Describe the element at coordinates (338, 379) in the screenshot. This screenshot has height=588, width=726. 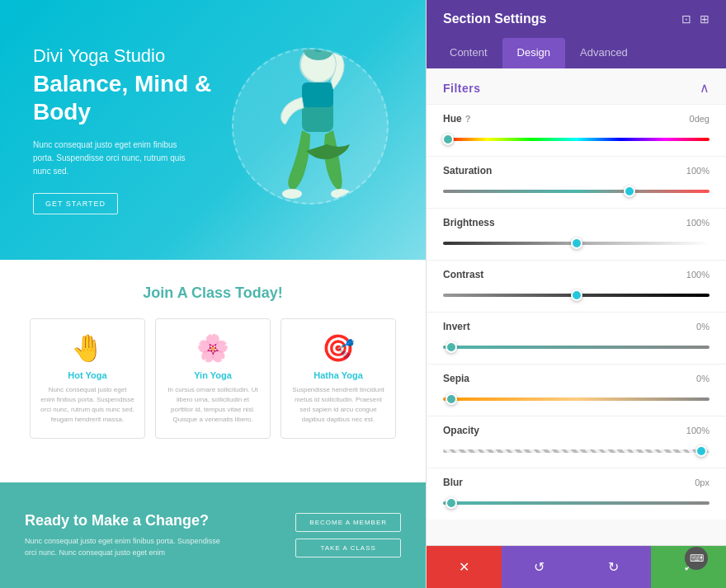
I see `list-item: 🎯 Hatha Yoga Suspendisse hendrerit tinci…` at that location.